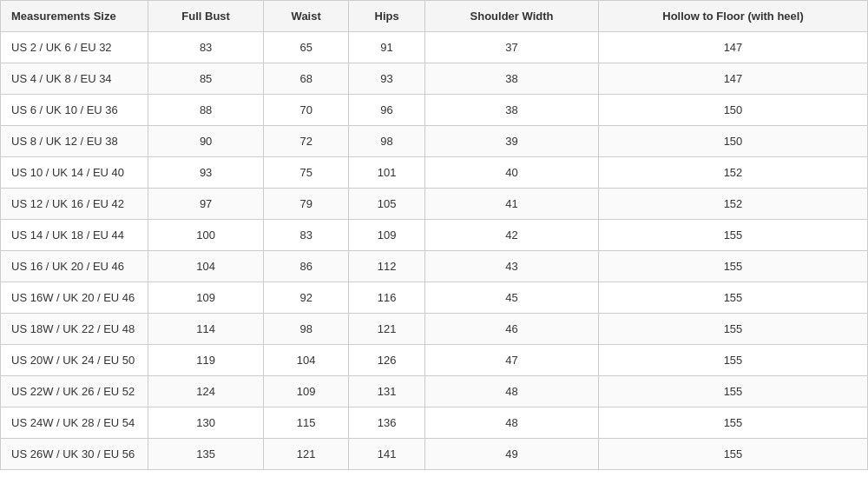 The height and width of the screenshot is (477, 868). What do you see at coordinates (207, 142) in the screenshot?
I see `measurement-value: 90` at bounding box center [207, 142].